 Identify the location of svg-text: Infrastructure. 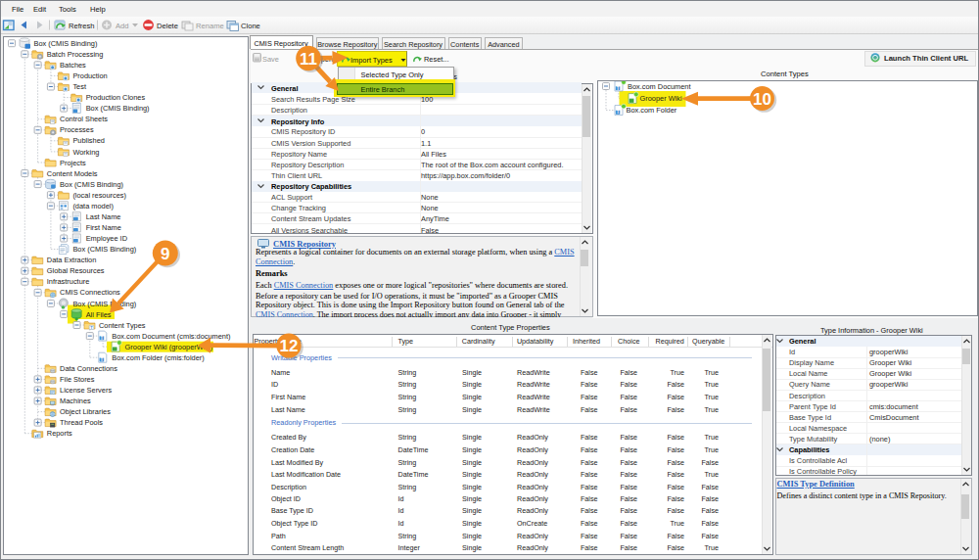
(69, 282).